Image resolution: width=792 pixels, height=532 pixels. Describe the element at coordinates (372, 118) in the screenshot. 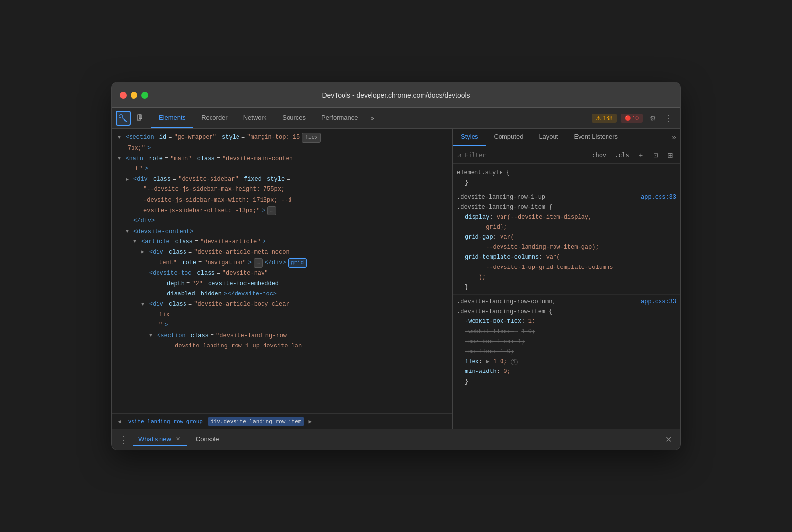

I see `more-tabs-button: »` at that location.